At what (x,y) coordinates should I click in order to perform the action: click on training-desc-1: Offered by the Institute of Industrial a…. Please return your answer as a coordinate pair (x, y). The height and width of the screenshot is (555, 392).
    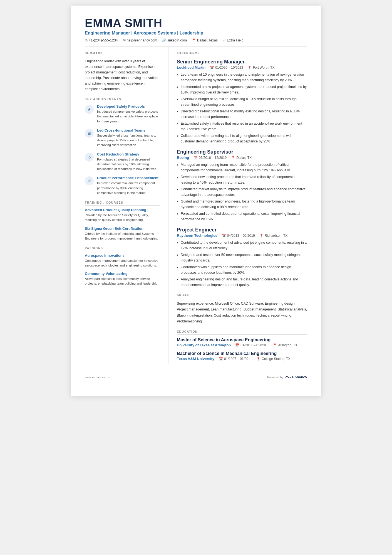
    Looking at the image, I should click on (122, 236).